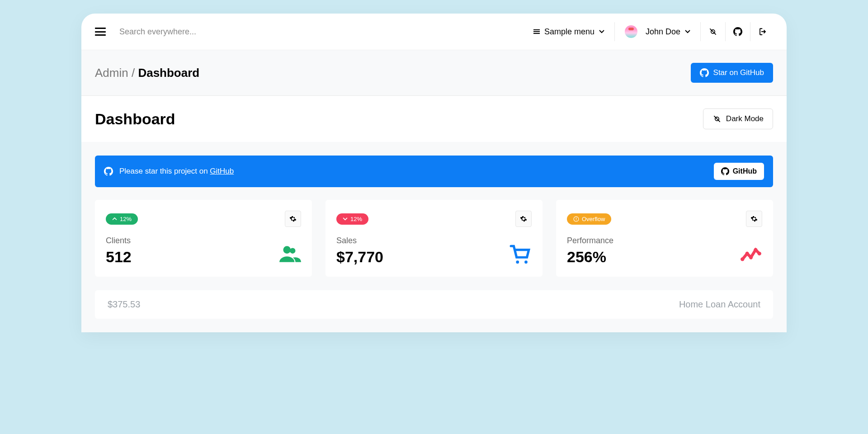  What do you see at coordinates (537, 32) in the screenshot?
I see `list-icon` at bounding box center [537, 32].